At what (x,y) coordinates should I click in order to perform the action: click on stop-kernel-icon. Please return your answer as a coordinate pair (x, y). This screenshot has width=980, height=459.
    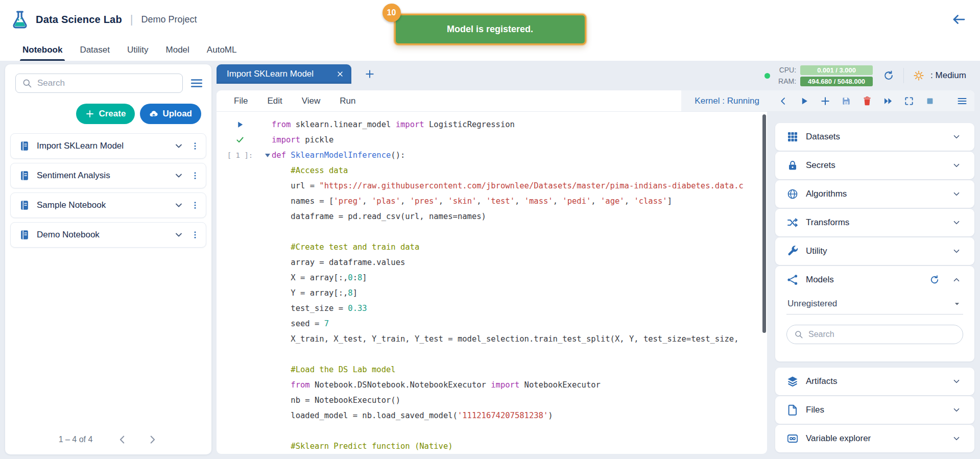
    Looking at the image, I should click on (930, 101).